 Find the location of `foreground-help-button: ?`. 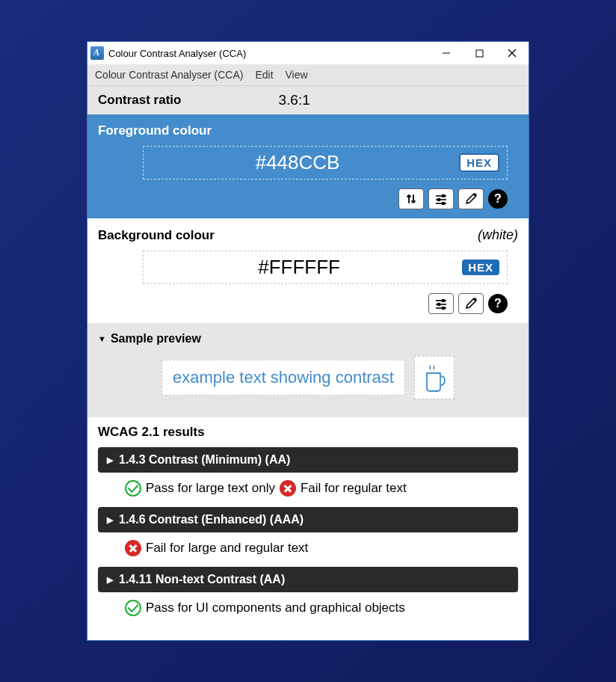

foreground-help-button: ? is located at coordinates (498, 199).